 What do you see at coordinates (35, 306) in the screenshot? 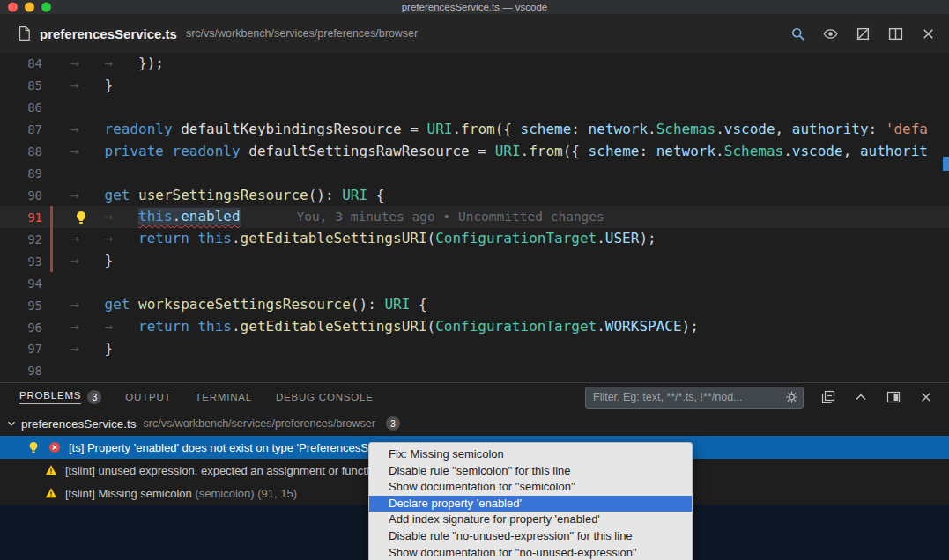
I see `line-gutter: 95` at bounding box center [35, 306].